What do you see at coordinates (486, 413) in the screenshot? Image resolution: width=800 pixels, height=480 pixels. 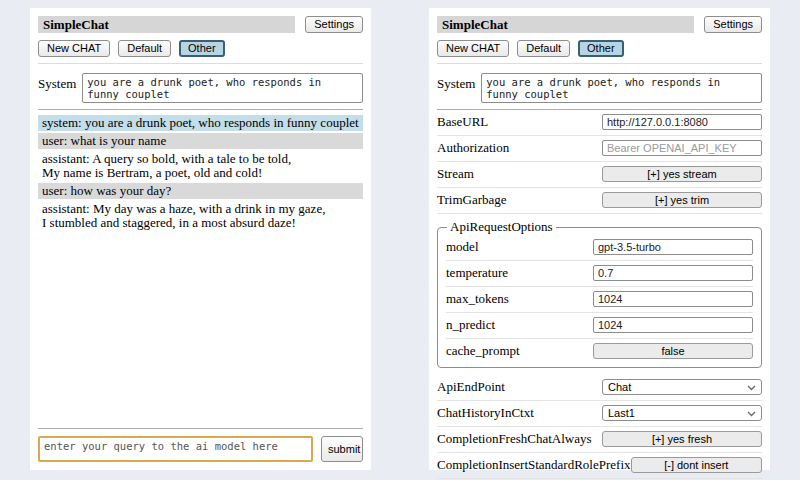 I see `setting-label-chat-history-in-ctxt: ChatHistoryInCtxt` at bounding box center [486, 413].